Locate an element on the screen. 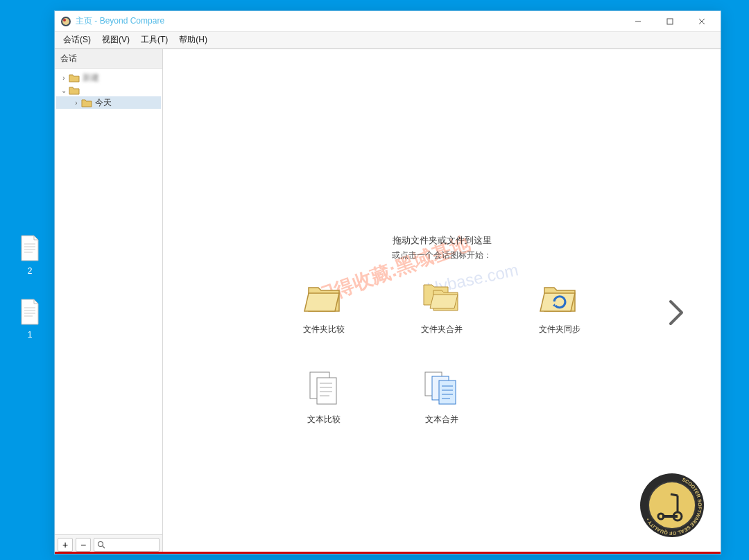  chevron-right-icon is located at coordinates (676, 313).